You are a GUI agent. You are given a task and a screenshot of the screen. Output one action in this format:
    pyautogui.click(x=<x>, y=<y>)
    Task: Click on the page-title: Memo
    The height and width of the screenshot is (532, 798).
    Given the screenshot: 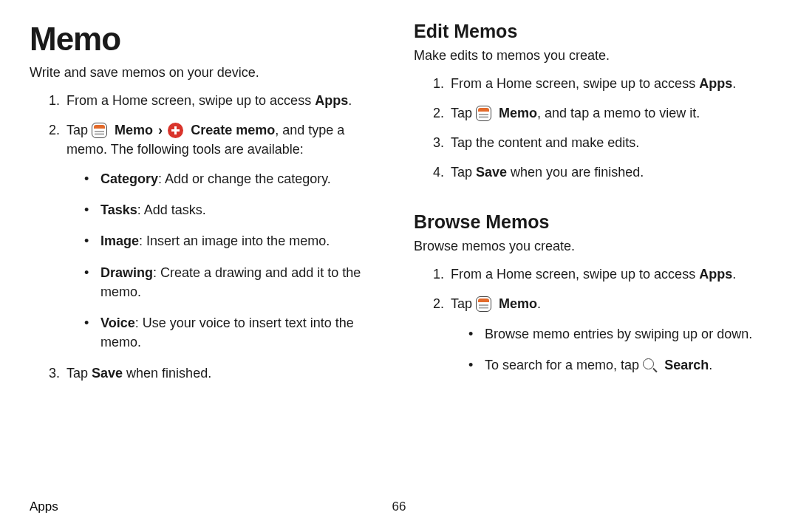 What is the action you would take?
    pyautogui.click(x=207, y=39)
    